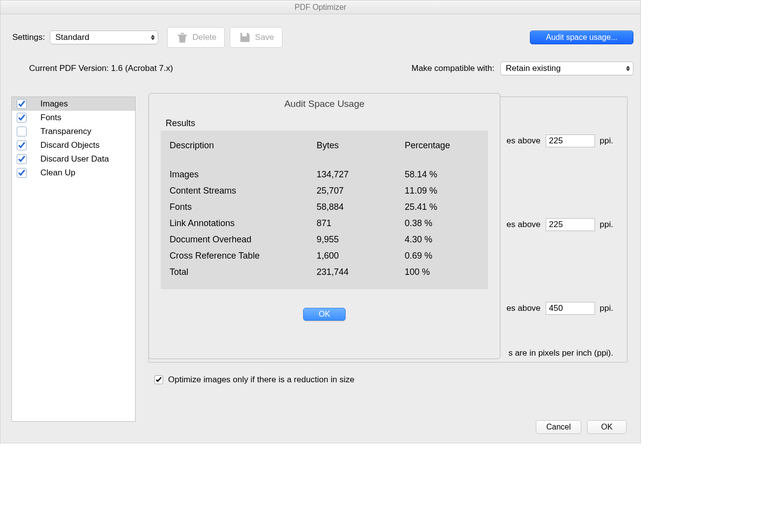 The height and width of the screenshot is (532, 768). What do you see at coordinates (104, 37) in the screenshot?
I see `settings-select: Standard` at bounding box center [104, 37].